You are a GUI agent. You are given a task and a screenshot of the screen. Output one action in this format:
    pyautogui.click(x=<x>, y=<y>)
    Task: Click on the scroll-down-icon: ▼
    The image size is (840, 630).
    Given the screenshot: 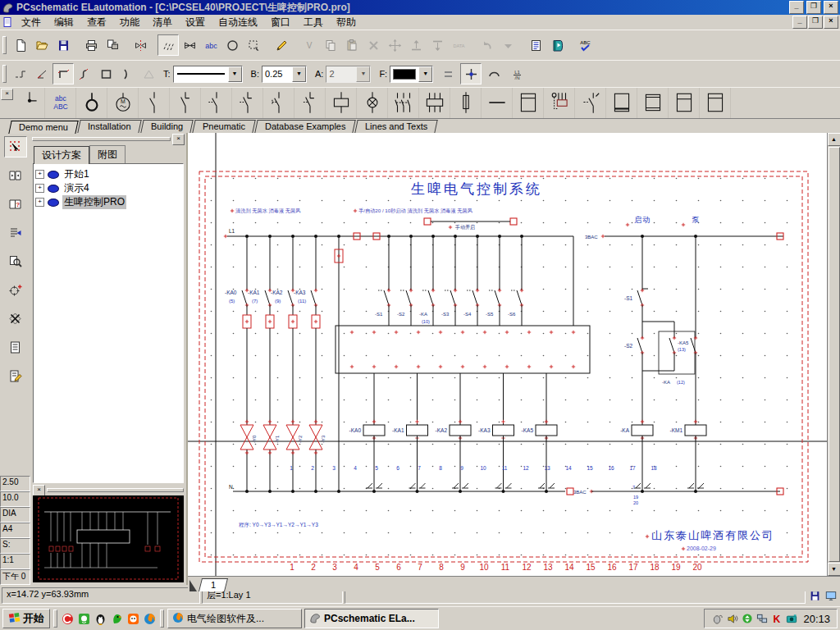 What is the action you would take?
    pyautogui.click(x=833, y=569)
    